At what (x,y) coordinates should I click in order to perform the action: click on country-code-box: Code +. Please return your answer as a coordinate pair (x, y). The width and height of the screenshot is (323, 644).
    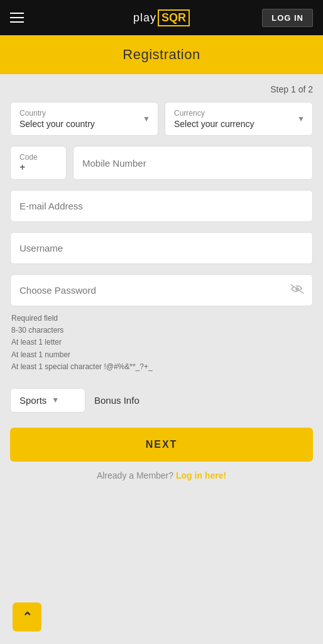
    Looking at the image, I should click on (38, 163).